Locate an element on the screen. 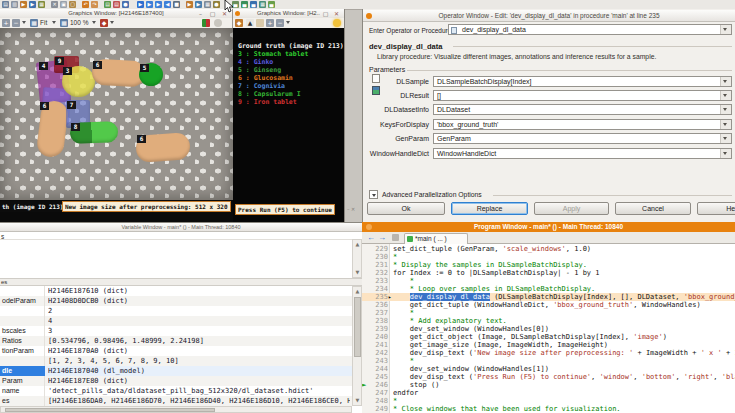 The image size is (735, 413). gw2-zoom-dropdown-icon is located at coordinates (288, 24).